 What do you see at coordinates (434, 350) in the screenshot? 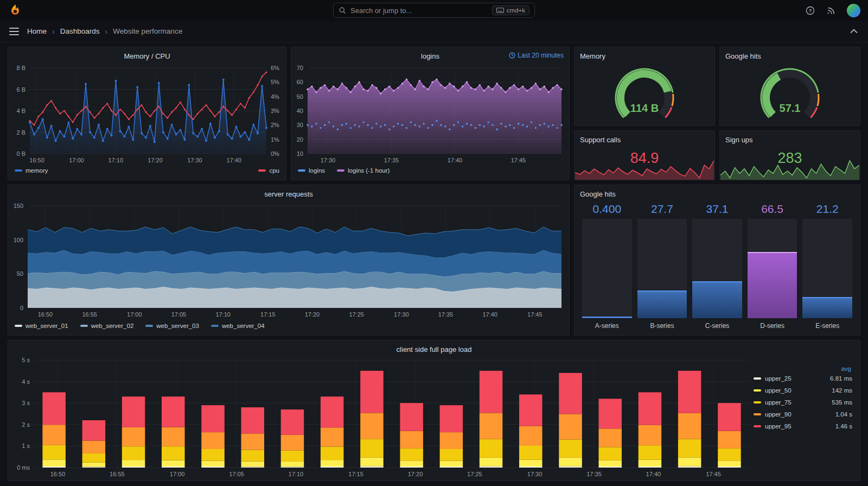
I see `panel-title: client side full page load` at bounding box center [434, 350].